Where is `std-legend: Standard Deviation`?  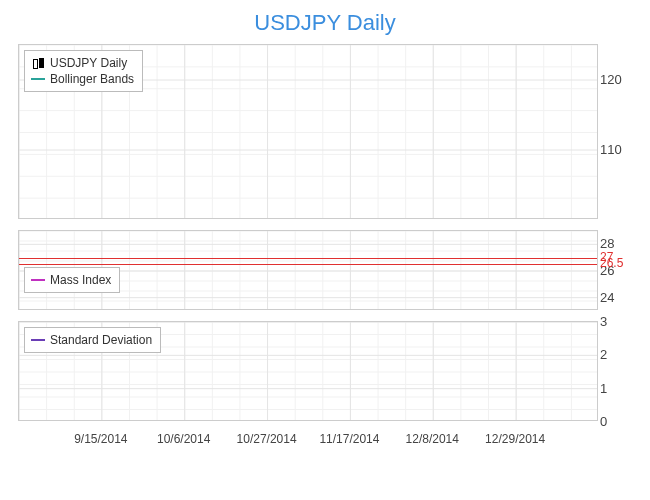 std-legend: Standard Deviation is located at coordinates (92, 340).